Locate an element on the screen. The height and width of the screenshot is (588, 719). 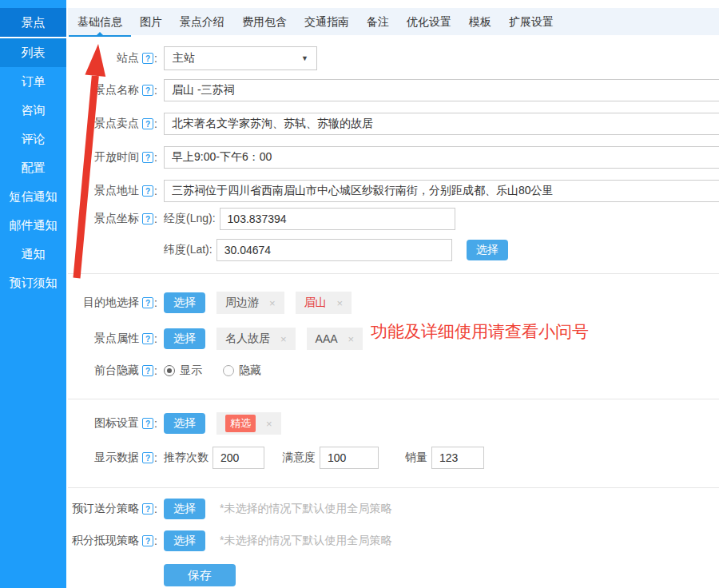
sidebar-item-notify: 通知 is located at coordinates (34, 254).